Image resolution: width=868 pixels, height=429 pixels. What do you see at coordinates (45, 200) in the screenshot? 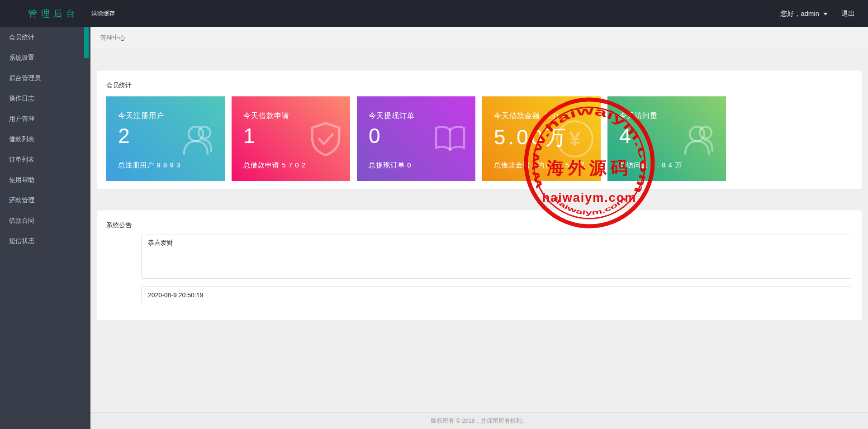
I see `sidebar-item-repayment: 还款管理` at bounding box center [45, 200].